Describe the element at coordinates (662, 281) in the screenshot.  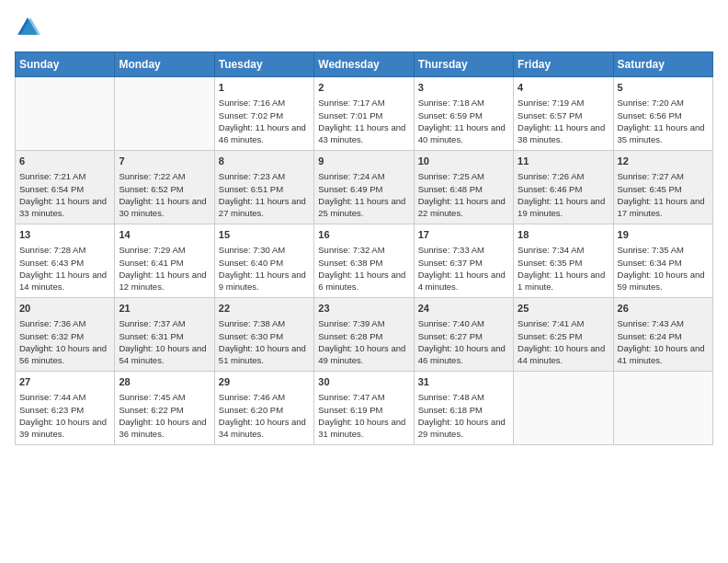
I see `daylight-text: Daylight: 10 hours and 59 minutes.` at that location.